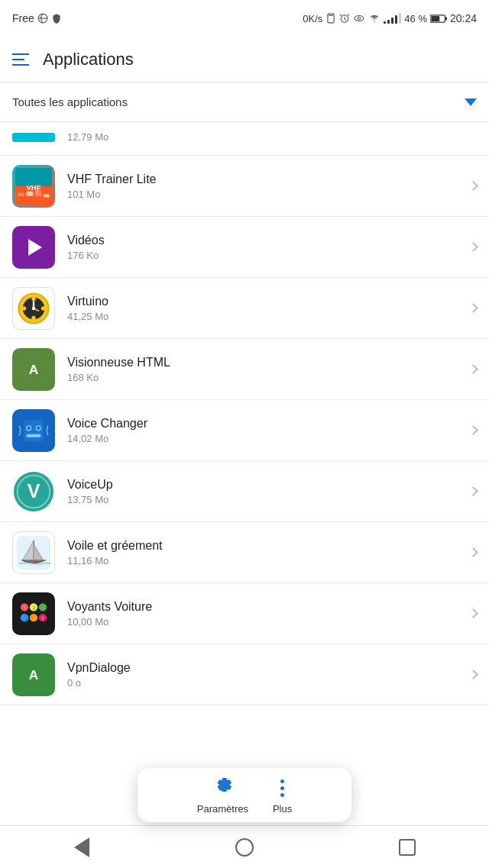 The image size is (489, 868). What do you see at coordinates (244, 18) in the screenshot?
I see `status-bar: Free 0K/s 46 % 20:24` at bounding box center [244, 18].